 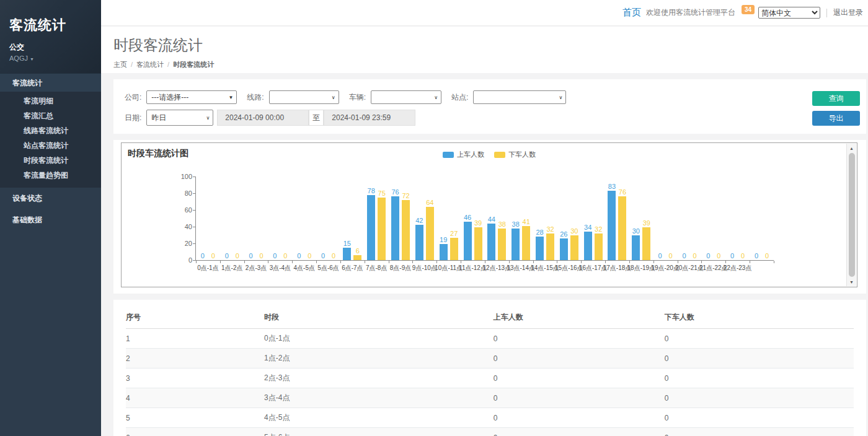 I want to click on sidebar-group-0: 客流统计, so click(x=51, y=82).